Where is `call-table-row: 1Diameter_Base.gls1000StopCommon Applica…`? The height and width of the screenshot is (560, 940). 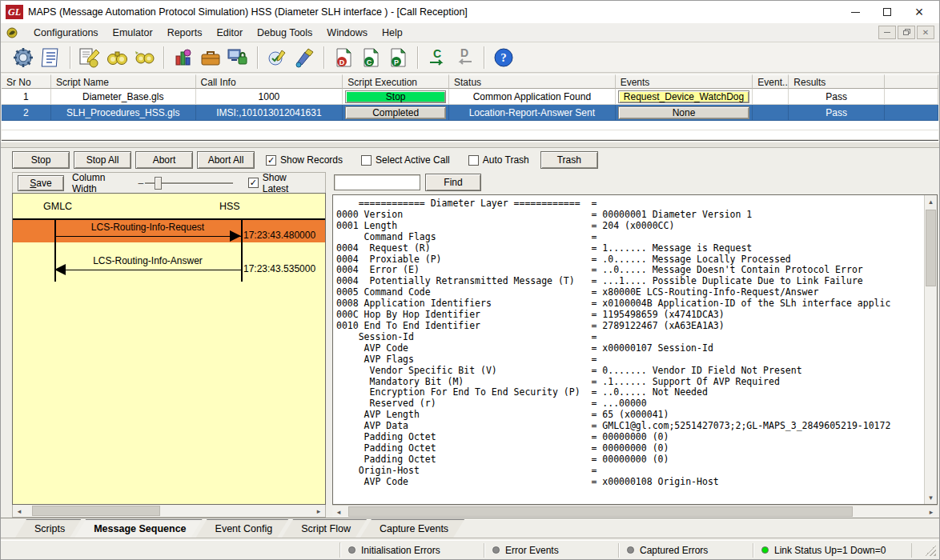 call-table-row: 1Diameter_Base.gls1000StopCommon Applica… is located at coordinates (470, 97).